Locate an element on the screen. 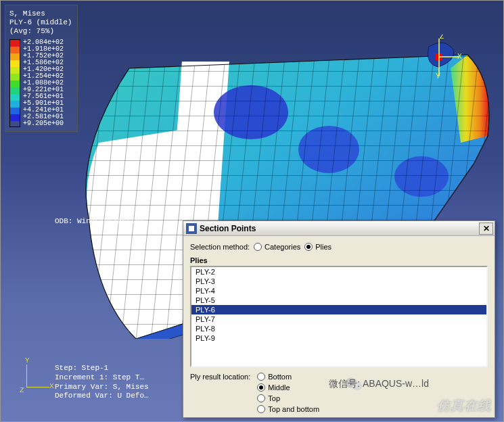 The height and width of the screenshot is (422, 504). legend-tick: +9.205e+00 is located at coordinates (43, 124).